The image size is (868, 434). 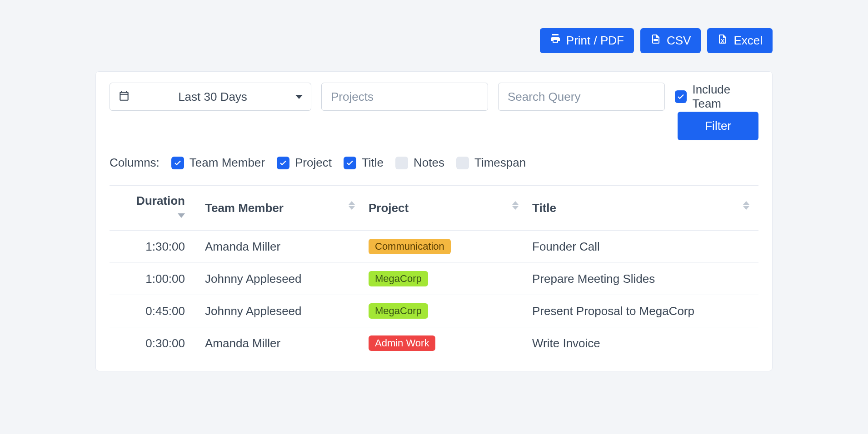 What do you see at coordinates (463, 163) in the screenshot?
I see `col-checkbox-timespan` at bounding box center [463, 163].